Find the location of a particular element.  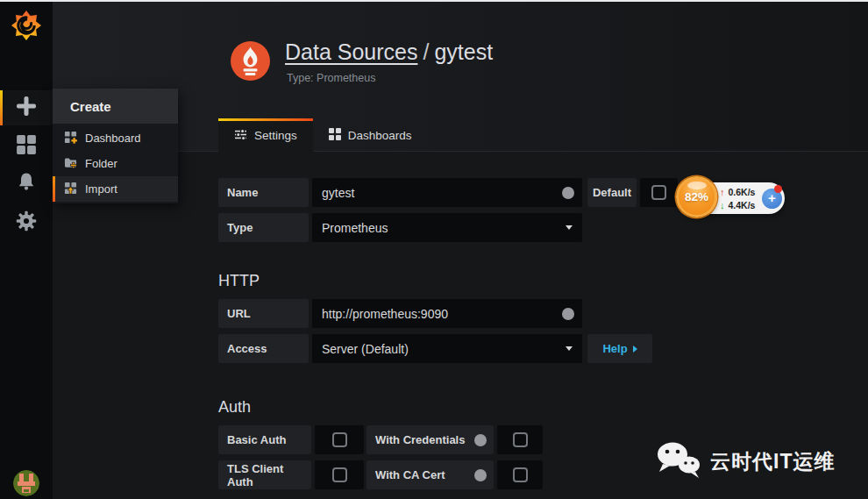

help-button: Help is located at coordinates (620, 349).